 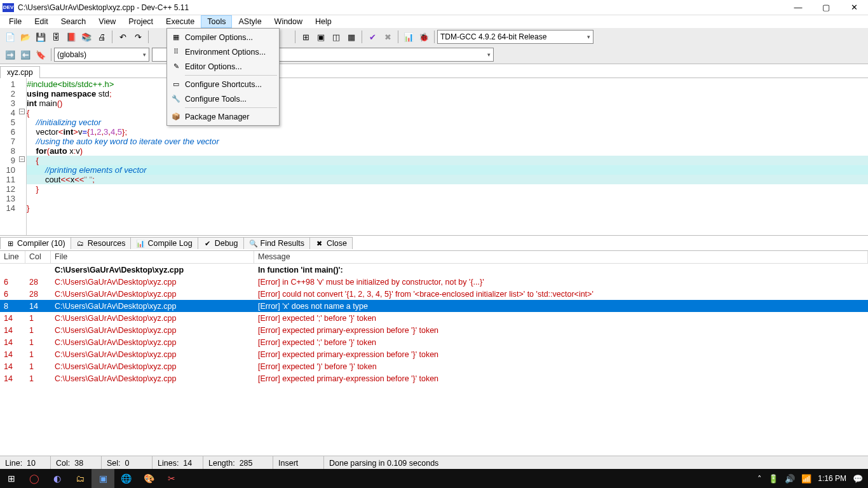 What do you see at coordinates (180, 22) in the screenshot?
I see `menu-execute: Execute` at bounding box center [180, 22].